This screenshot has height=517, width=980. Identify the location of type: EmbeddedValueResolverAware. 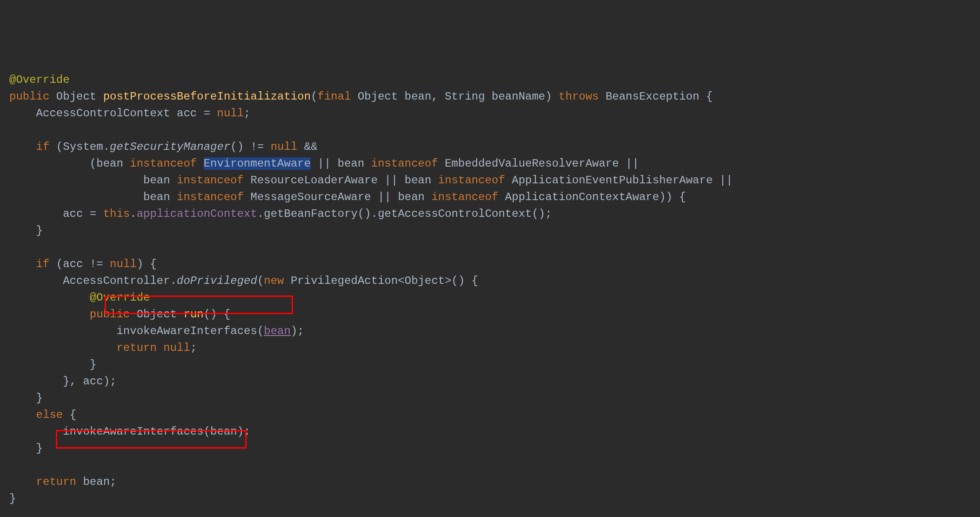
(532, 164).